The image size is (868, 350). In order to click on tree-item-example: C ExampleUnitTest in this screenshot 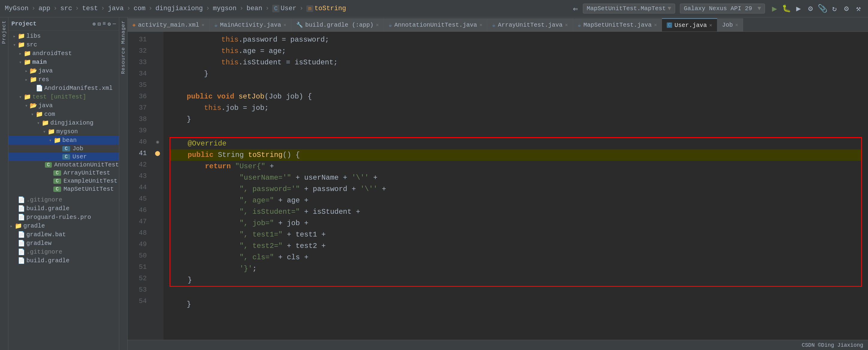, I will do `click(64, 181)`.